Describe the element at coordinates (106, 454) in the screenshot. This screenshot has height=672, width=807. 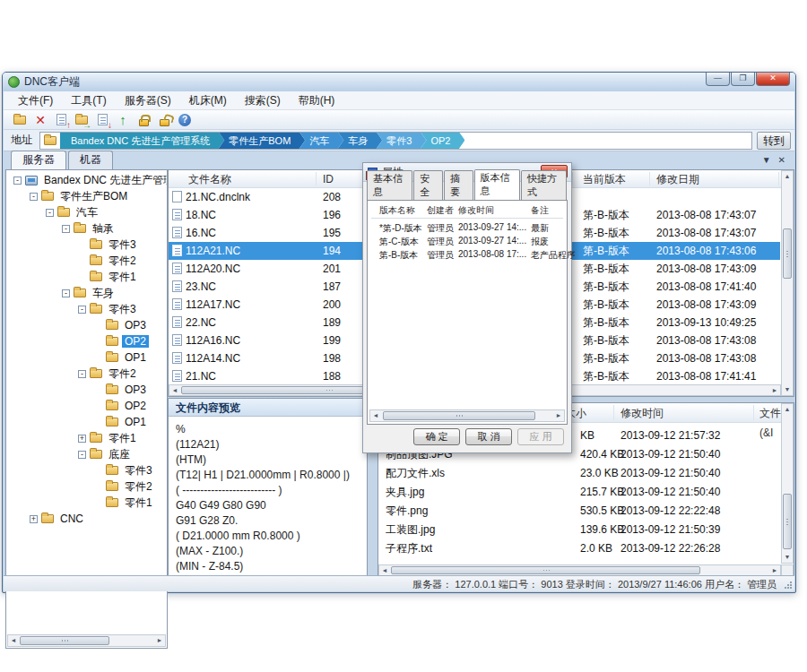
I see `tree-node-底座: -底座` at that location.